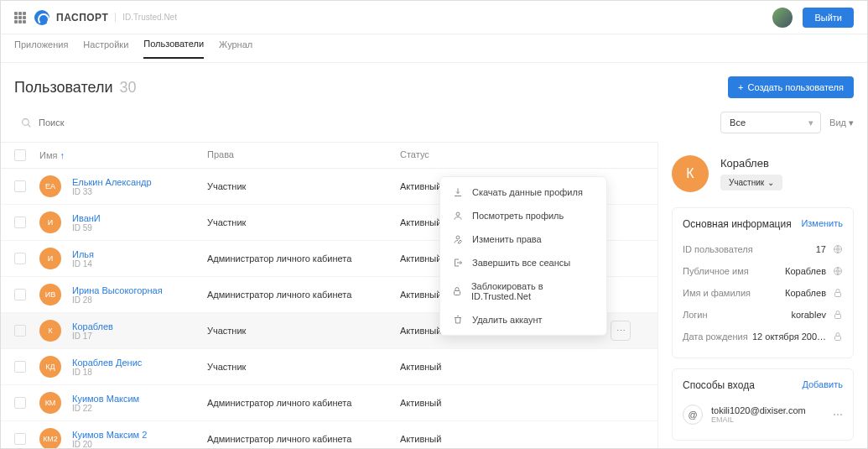 This screenshot has width=868, height=449. I want to click on dropdown-item-lock: Заблокировать в ID.Trusted.Net, so click(523, 291).